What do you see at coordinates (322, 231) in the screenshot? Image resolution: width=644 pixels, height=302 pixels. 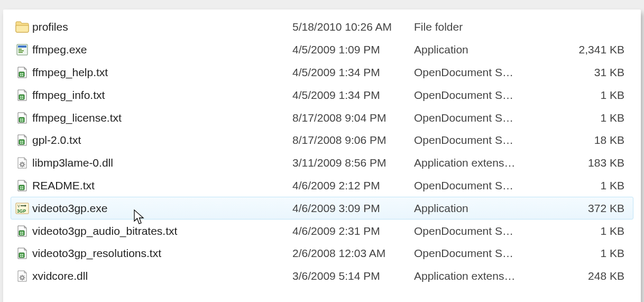 I see `file-row: videoto3gp_audio_bitrates.txt4/6/2009 2:…` at bounding box center [322, 231].